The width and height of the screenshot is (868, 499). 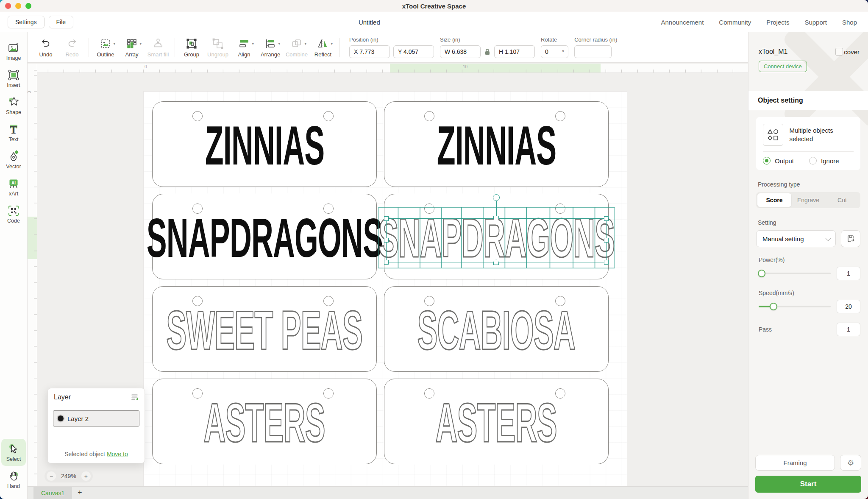 I want to click on tag-text: SWEET PEAS, so click(x=264, y=331).